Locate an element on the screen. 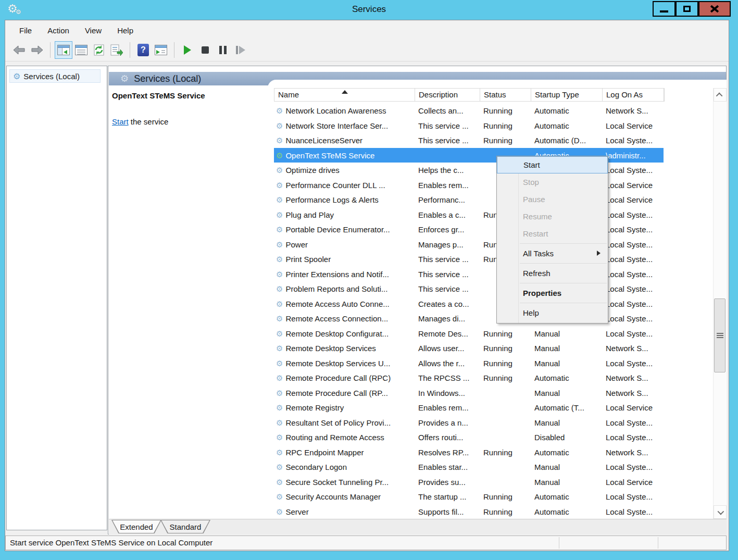 Image resolution: width=738 pixels, height=560 pixels. context-menu-item-start: Start is located at coordinates (552, 165).